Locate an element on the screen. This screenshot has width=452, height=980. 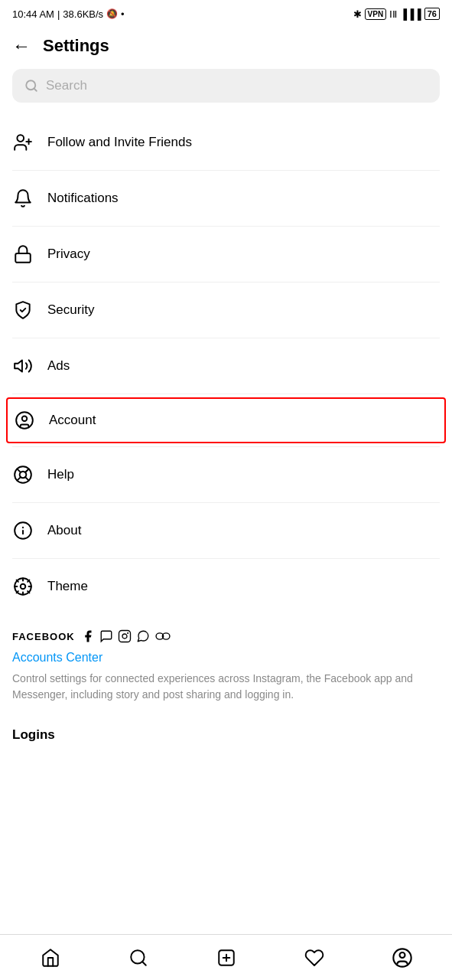
security-label: Security is located at coordinates (70, 310).